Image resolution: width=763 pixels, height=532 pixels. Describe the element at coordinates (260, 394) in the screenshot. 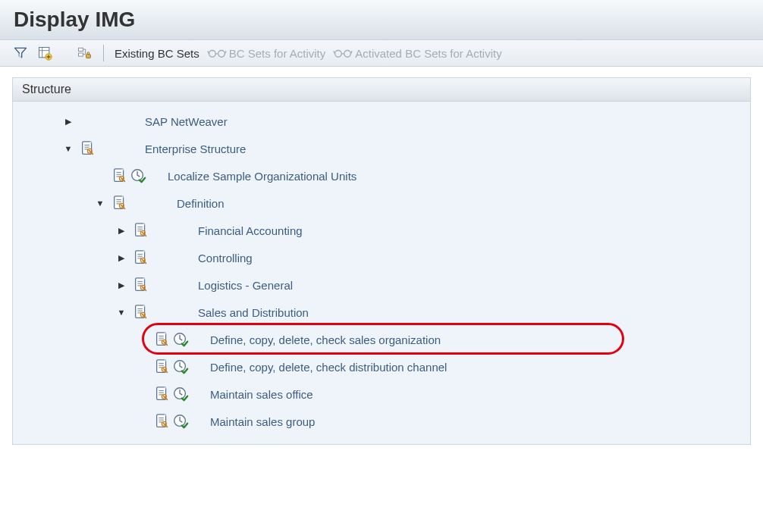

I see `node-maintain-sales-office: Maintain sales office` at that location.